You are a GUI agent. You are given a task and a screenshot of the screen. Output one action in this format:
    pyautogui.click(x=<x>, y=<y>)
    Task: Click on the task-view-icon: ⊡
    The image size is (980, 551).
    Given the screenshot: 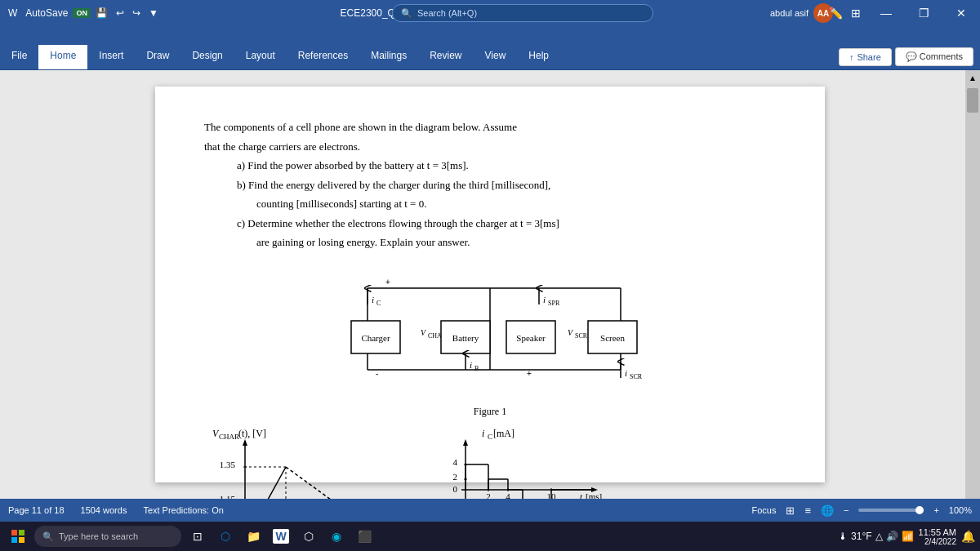 What is the action you would take?
    pyautogui.click(x=198, y=536)
    